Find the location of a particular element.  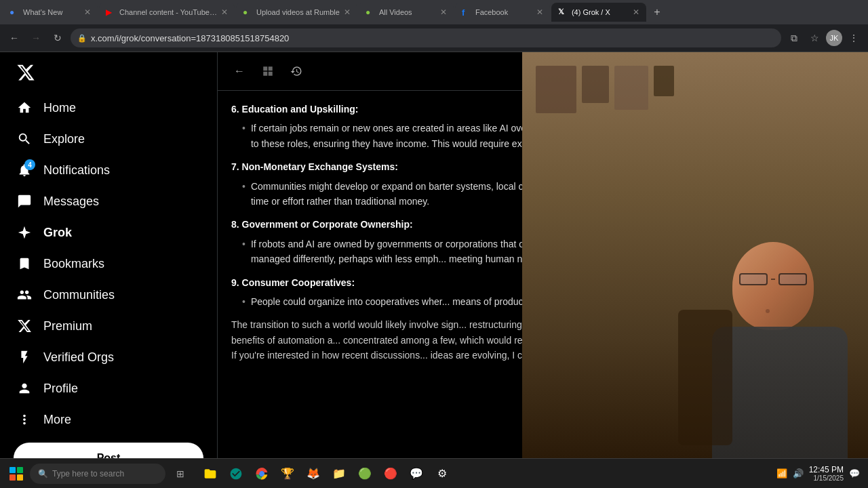

section-8-number: 8. is located at coordinates (237, 224).